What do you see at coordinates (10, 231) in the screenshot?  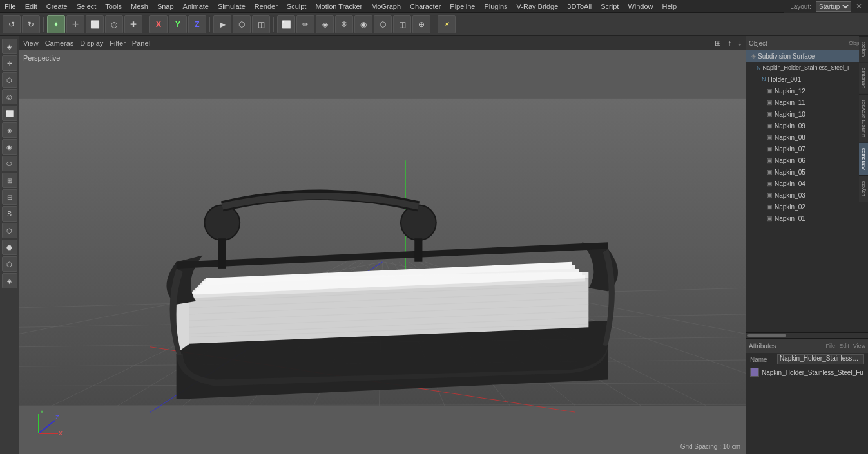 I see `left-tool-12: ⬡` at bounding box center [10, 231].